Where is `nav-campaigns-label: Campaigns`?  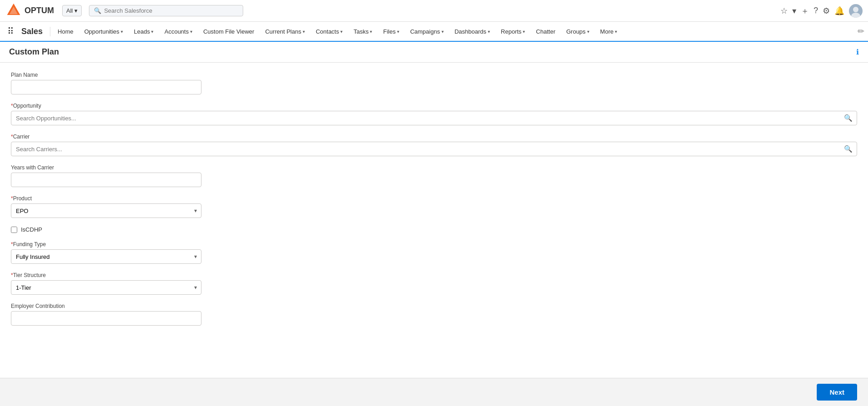 nav-campaigns-label: Campaigns is located at coordinates (425, 32).